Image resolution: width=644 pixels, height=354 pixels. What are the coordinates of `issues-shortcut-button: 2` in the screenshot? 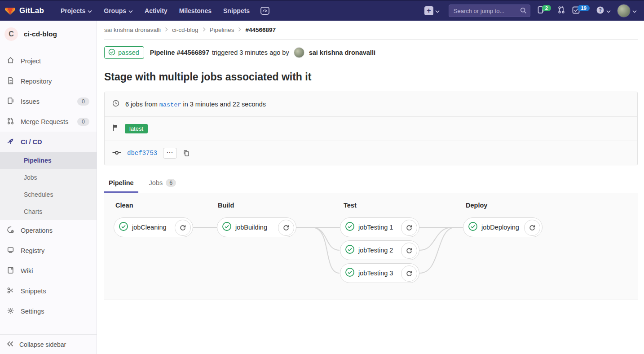 It's located at (544, 11).